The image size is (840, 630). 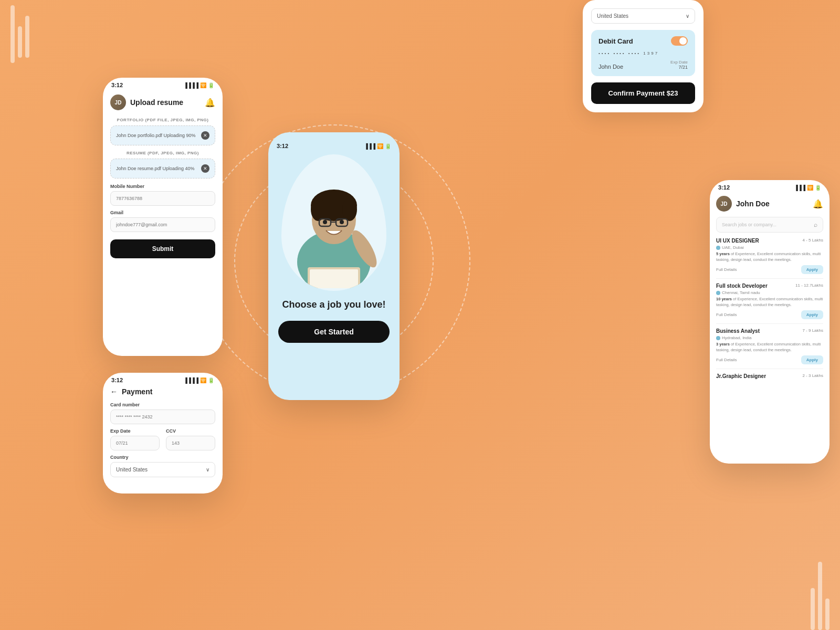 I want to click on job-title: Jr.Graphic Designer, so click(x=741, y=376).